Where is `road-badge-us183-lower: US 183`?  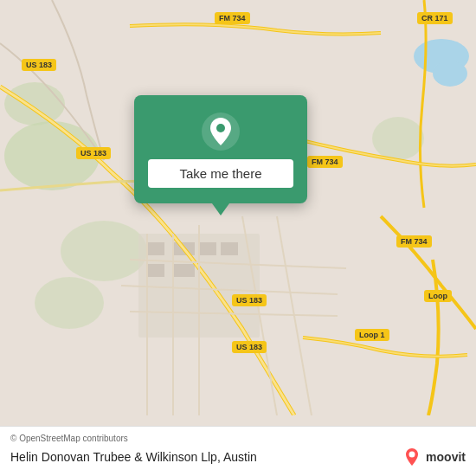 road-badge-us183-lower: US 183 is located at coordinates (249, 347).